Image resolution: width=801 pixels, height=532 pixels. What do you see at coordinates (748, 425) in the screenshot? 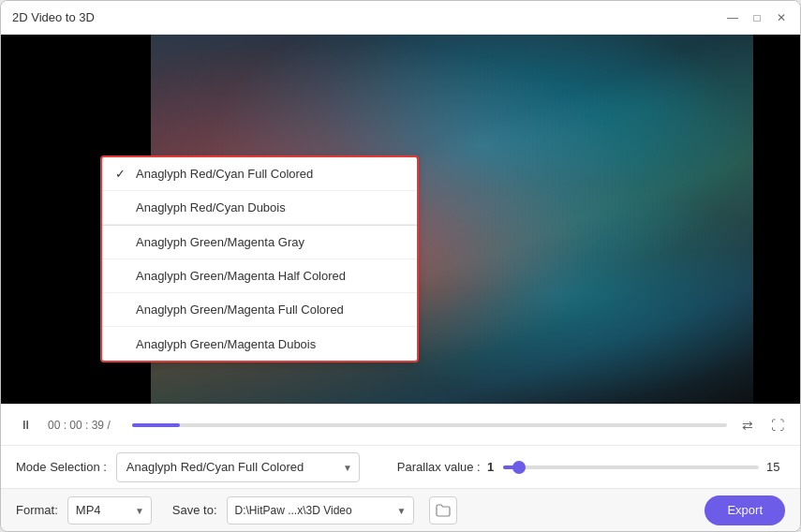
I see `swap-icon: ⇄` at bounding box center [748, 425].